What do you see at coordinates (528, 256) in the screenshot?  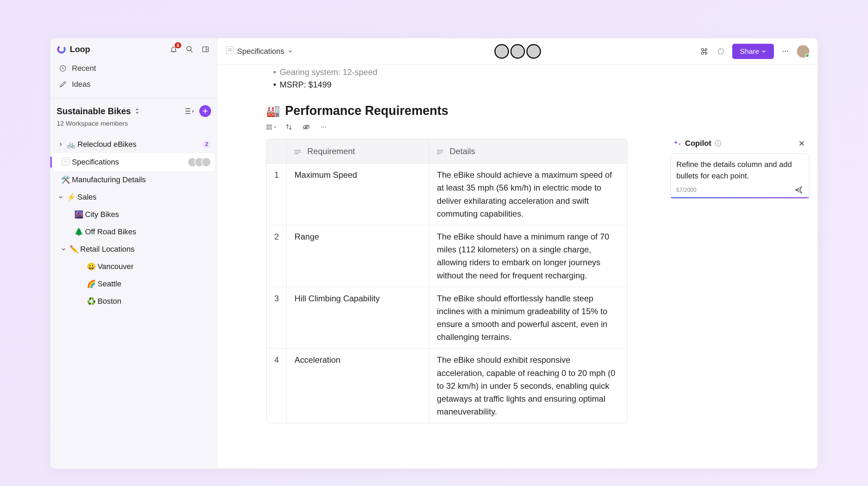 I see `cell-details: The eBike should have a minimum range of…` at bounding box center [528, 256].